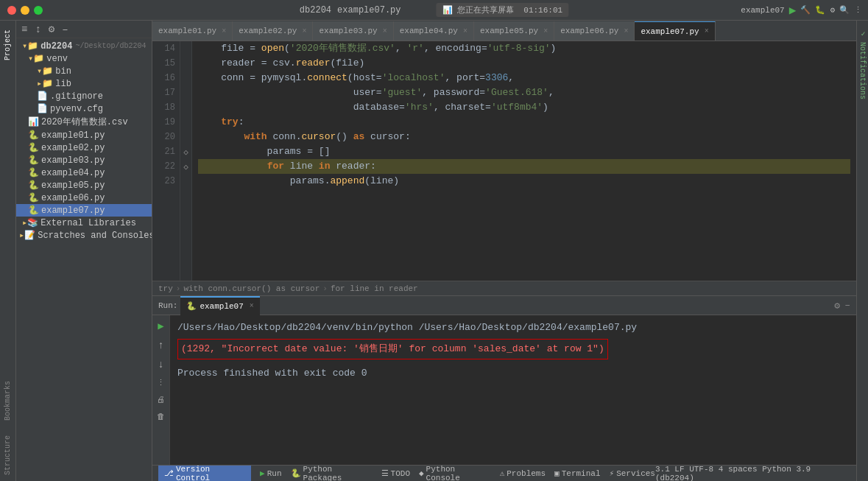 Image resolution: width=868 pixels, height=481 pixels. What do you see at coordinates (160, 365) in the screenshot?
I see `scroll-down-button: ↓` at bounding box center [160, 365].